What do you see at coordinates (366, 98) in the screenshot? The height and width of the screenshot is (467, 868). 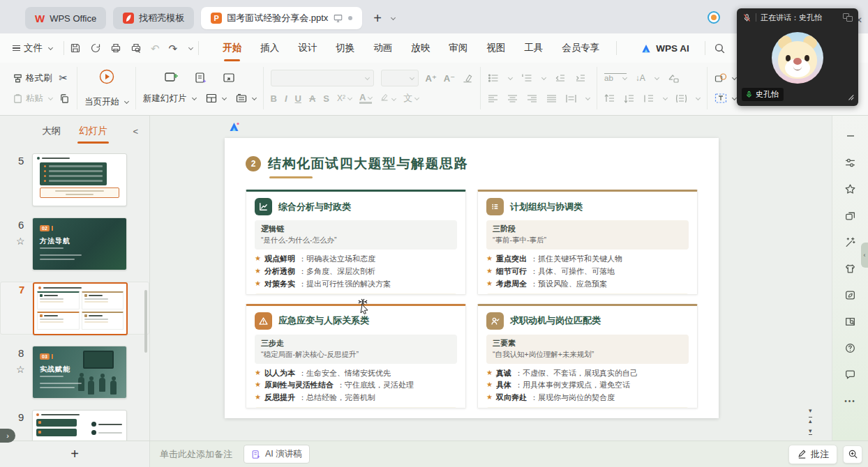 I see `font-color-button: A` at bounding box center [366, 98].